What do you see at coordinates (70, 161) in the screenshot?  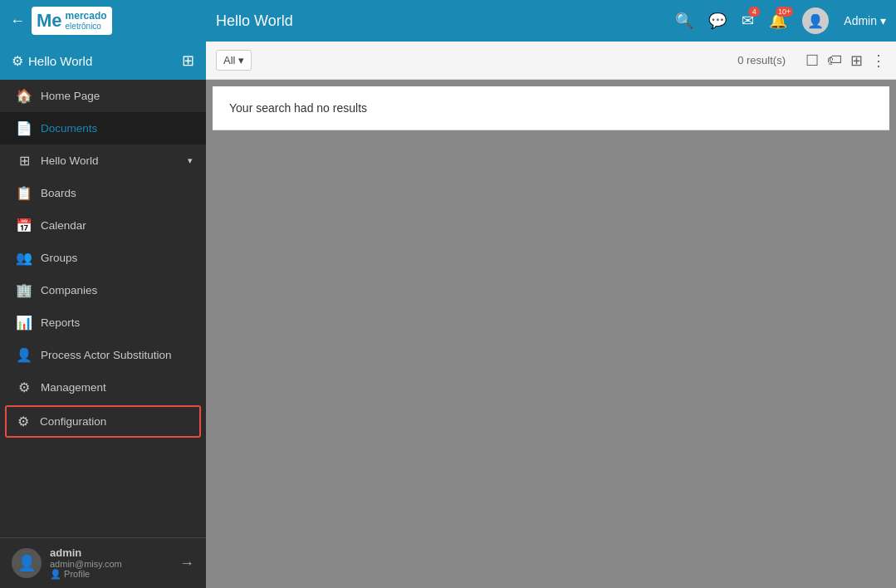 I see `sidebar-item-label: Hello World` at bounding box center [70, 161].